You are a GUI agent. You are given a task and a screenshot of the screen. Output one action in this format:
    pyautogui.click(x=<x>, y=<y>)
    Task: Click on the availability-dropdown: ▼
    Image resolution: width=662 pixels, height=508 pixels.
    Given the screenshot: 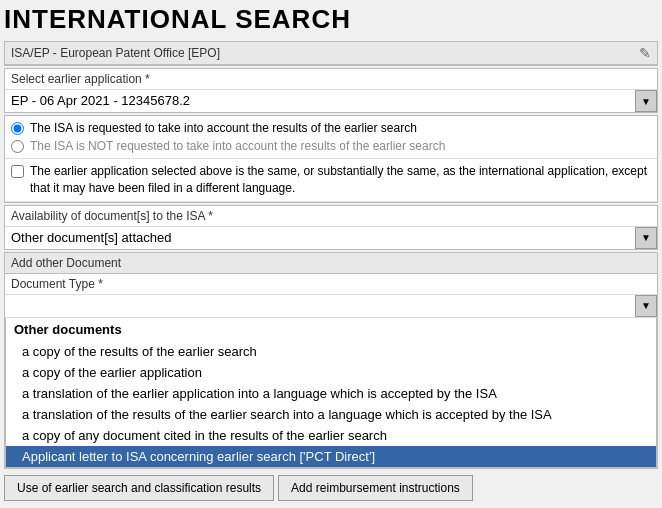 What is the action you would take?
    pyautogui.click(x=646, y=238)
    